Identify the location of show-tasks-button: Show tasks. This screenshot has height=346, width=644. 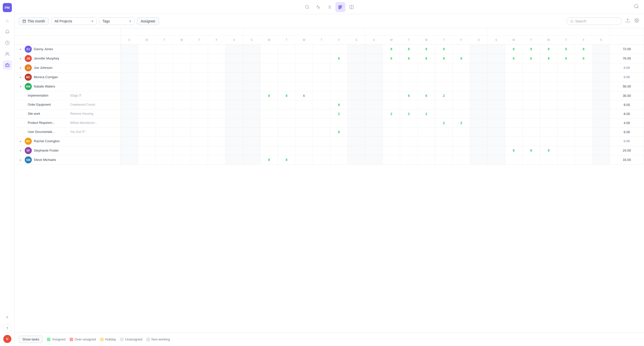
(31, 339).